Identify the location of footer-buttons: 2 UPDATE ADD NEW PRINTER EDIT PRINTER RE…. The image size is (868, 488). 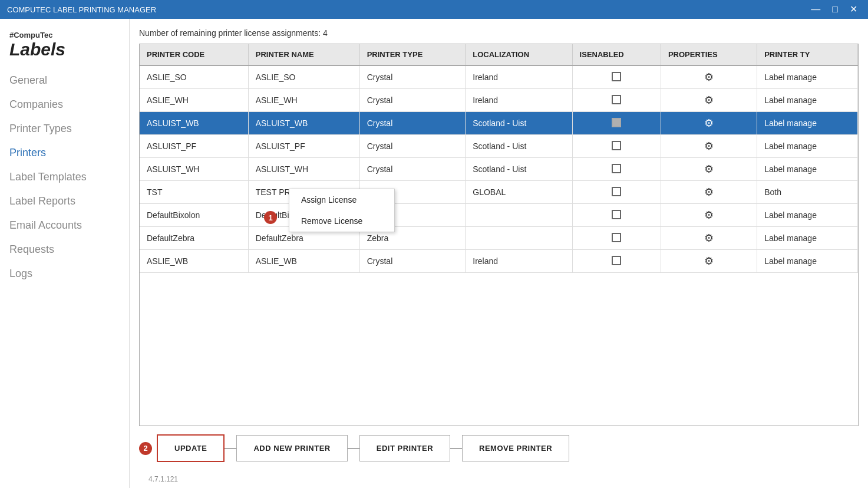
(499, 448).